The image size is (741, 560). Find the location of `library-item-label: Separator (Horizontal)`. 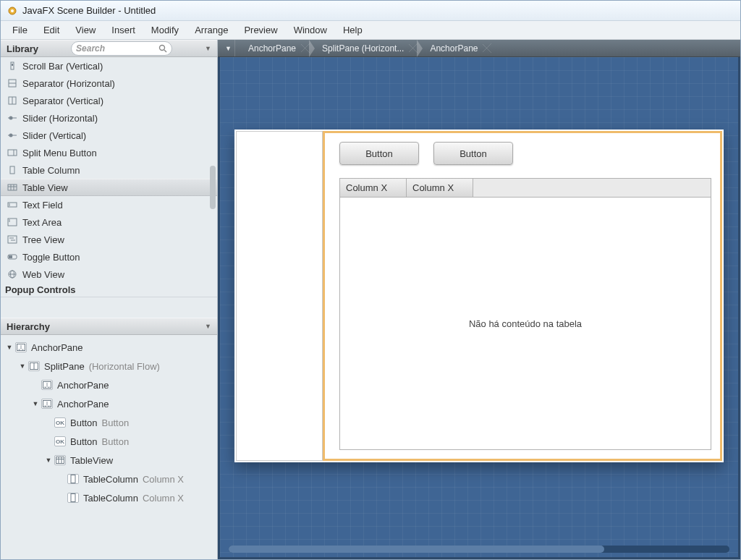

library-item-label: Separator (Horizontal) is located at coordinates (69, 84).